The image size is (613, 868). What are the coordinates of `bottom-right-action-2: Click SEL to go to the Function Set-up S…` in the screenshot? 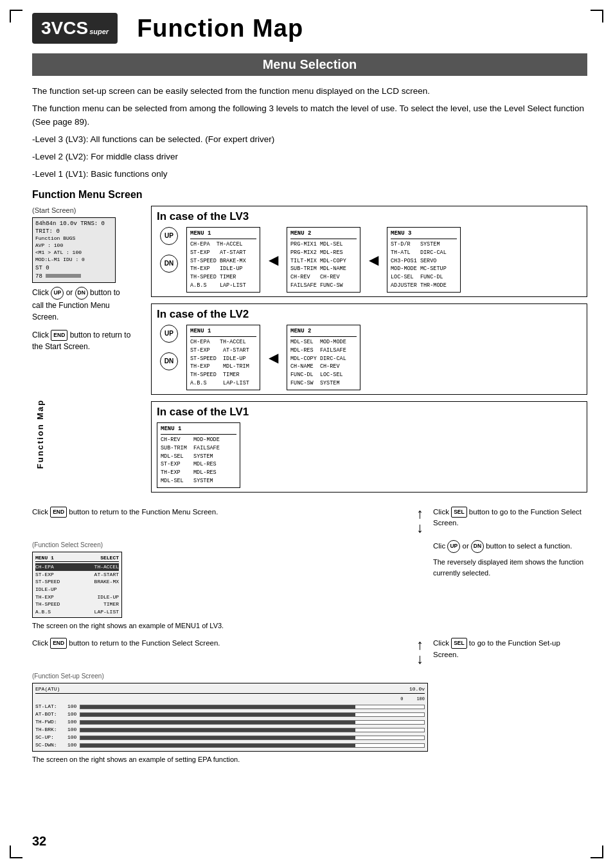 It's located at (510, 652).